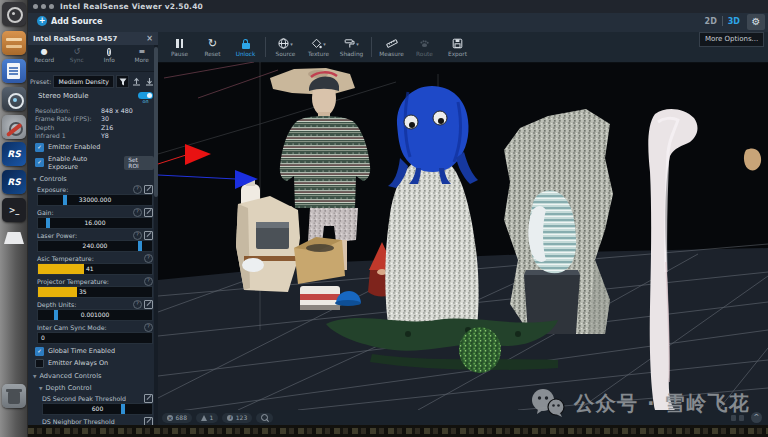 The height and width of the screenshot is (437, 768). What do you see at coordinates (756, 418) in the screenshot?
I see `scroll-top-button: ^` at bounding box center [756, 418].